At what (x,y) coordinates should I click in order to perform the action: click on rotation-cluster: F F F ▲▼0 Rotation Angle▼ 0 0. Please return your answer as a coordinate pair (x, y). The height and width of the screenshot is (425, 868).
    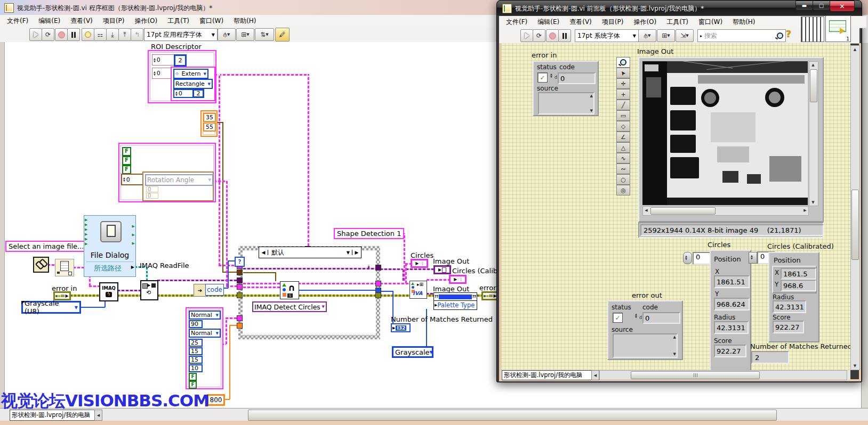
    Looking at the image, I should click on (167, 173).